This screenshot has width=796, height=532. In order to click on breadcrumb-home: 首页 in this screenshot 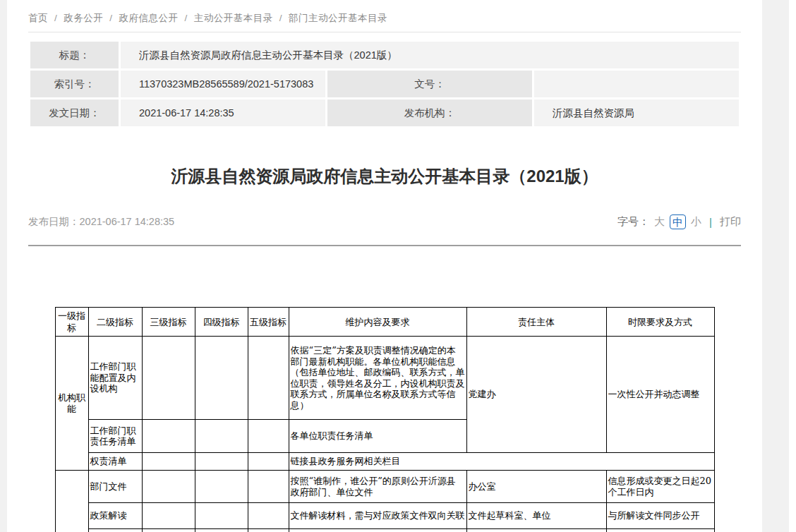, I will do `click(38, 18)`.